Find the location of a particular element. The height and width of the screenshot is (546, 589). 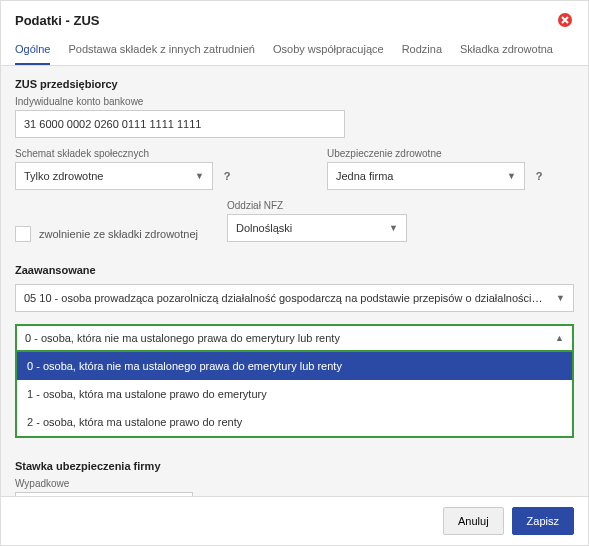

tab-bar: Ogólne Podstawa składek z innych zatrudn… is located at coordinates (294, 50).